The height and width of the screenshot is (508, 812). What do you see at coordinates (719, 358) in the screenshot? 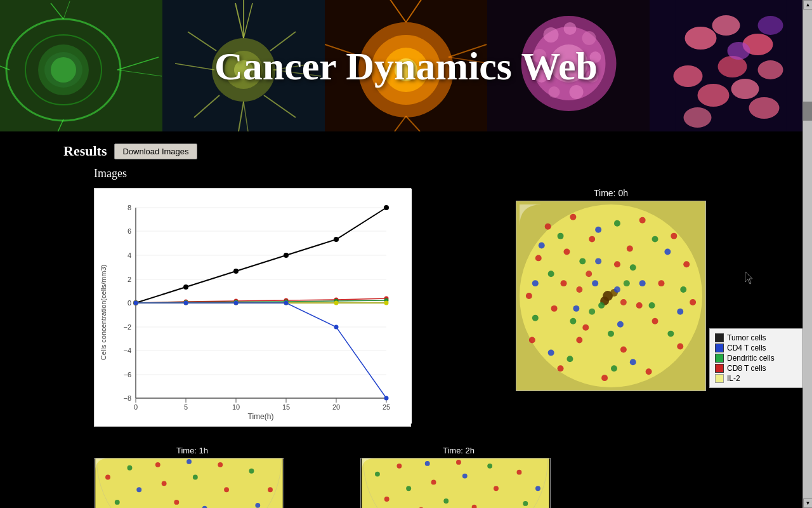
I see `legend-color-dendritic` at bounding box center [719, 358].